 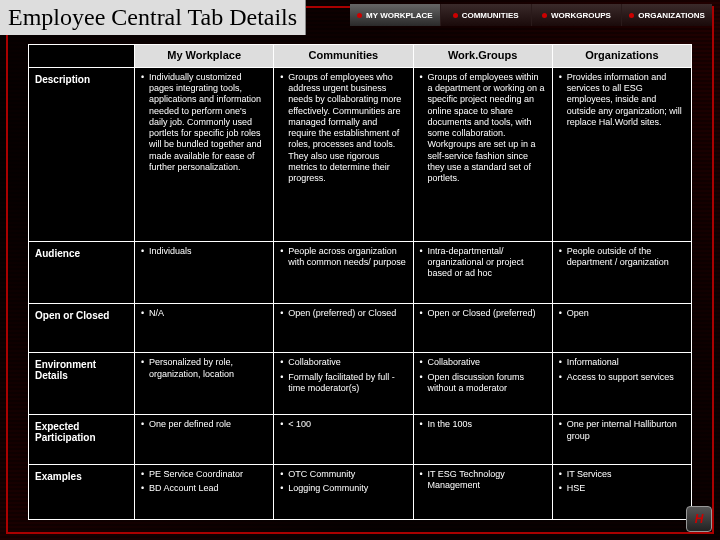 What do you see at coordinates (344, 272) in the screenshot?
I see `table-cell: People across organization with common n…` at bounding box center [344, 272].